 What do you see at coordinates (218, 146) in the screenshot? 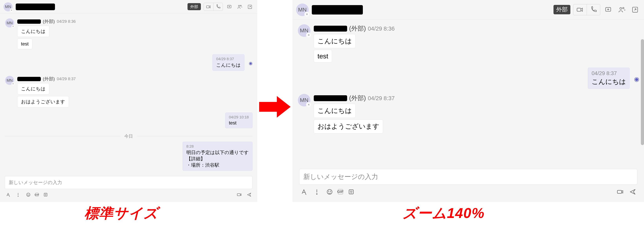
I see `timestamp: 8:28` at bounding box center [218, 146].